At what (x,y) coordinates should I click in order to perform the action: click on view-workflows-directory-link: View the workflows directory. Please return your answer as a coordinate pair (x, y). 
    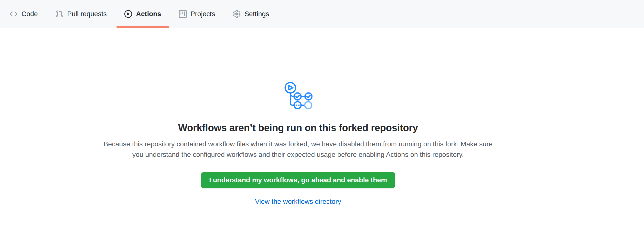
    Looking at the image, I should click on (298, 202).